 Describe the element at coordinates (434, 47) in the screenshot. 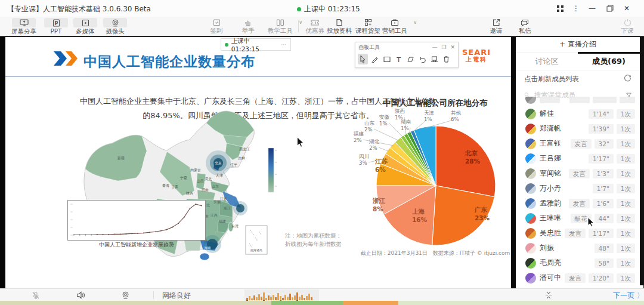

I see `panel-minimize-icon: —` at that location.